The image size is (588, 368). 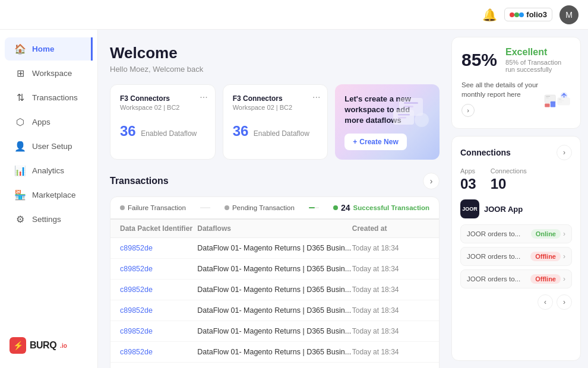 I want to click on joor-logo-text: JOOR, so click(x=470, y=209).